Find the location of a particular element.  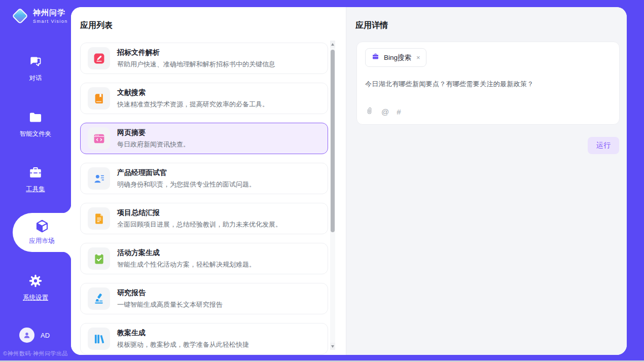

microscope-icon is located at coordinates (99, 299).